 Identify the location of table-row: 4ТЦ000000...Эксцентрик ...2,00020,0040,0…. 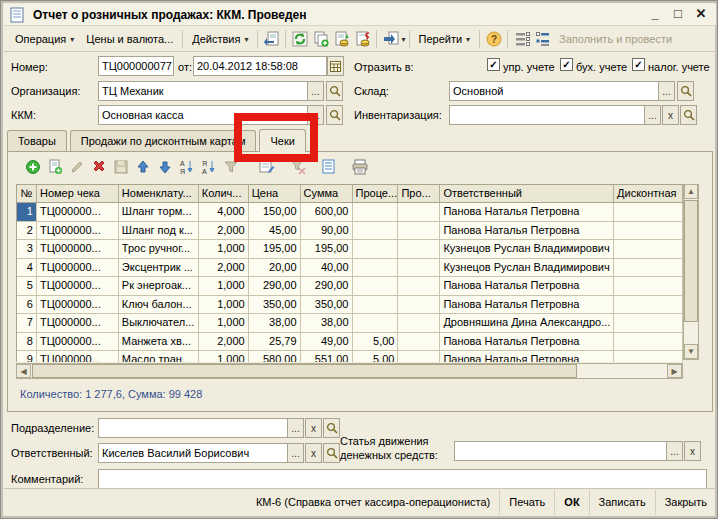
(350, 268).